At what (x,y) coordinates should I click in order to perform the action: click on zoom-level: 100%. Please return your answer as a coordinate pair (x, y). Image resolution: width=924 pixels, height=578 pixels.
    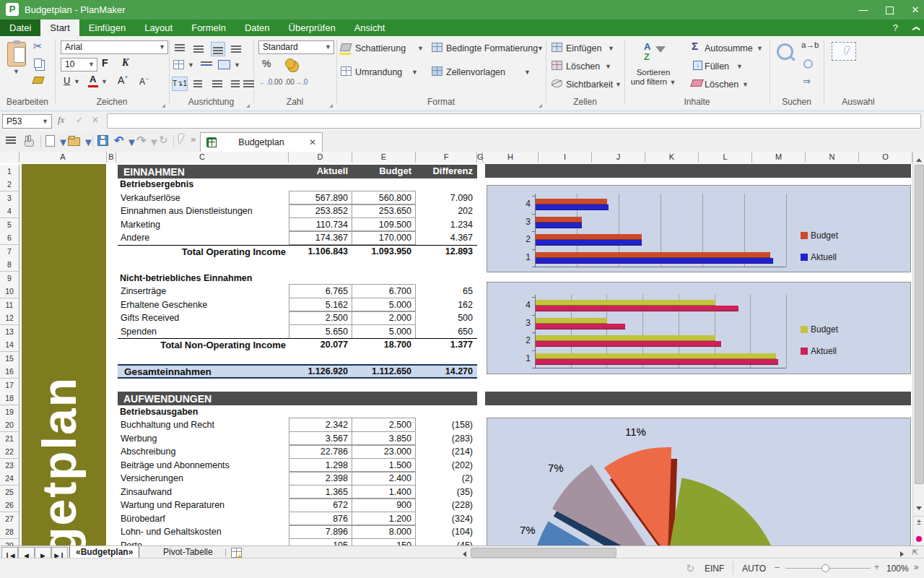
    Looking at the image, I should click on (898, 569).